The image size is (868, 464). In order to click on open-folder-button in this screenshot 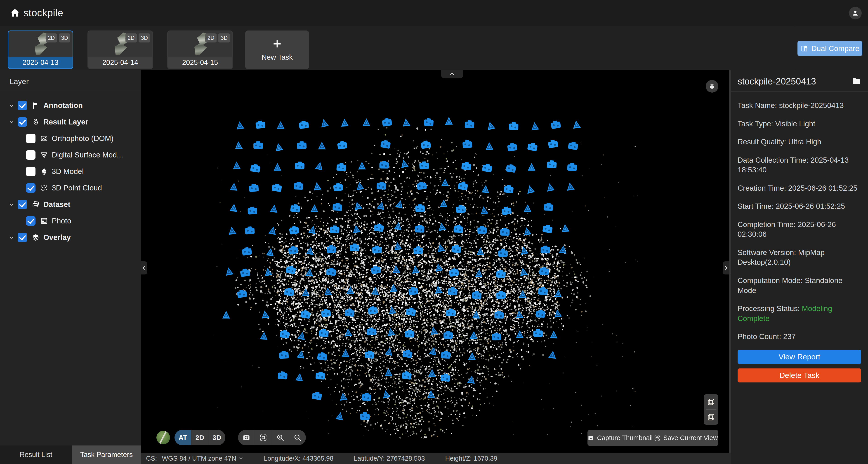, I will do `click(857, 81)`.